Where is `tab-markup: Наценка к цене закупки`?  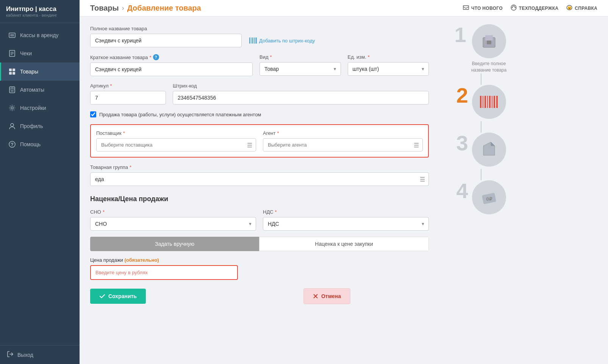 tab-markup: Наценка к цене закупки is located at coordinates (344, 244).